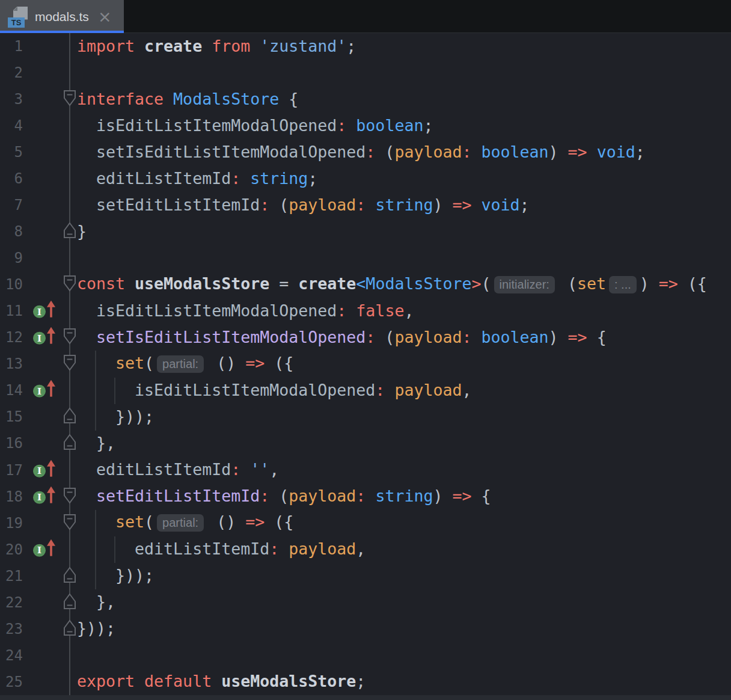  I want to click on code-token: ({, so click(693, 284).